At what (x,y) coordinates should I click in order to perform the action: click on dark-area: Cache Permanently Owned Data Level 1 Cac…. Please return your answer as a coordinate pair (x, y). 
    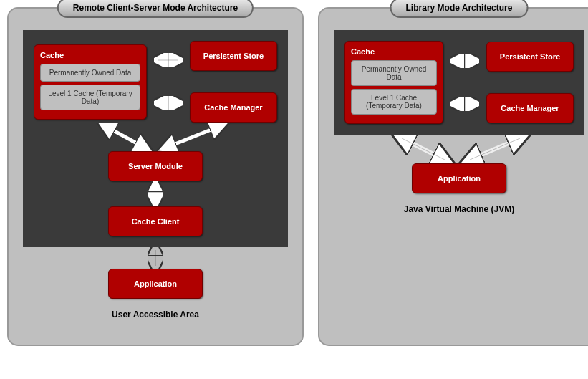
    Looking at the image, I should click on (459, 82).